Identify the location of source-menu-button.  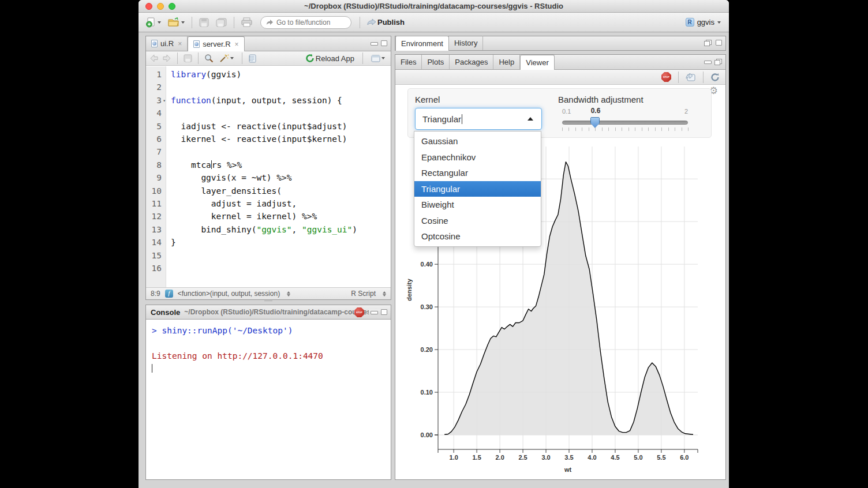
(378, 59).